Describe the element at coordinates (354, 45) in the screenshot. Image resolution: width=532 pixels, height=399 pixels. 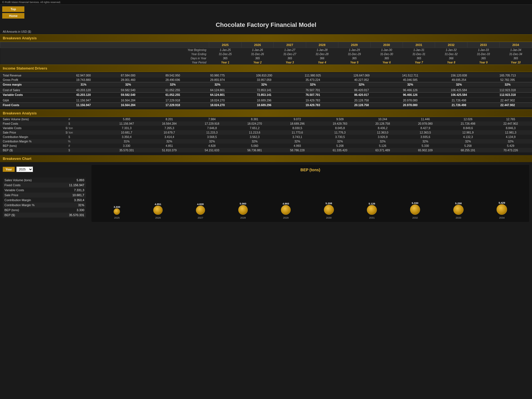
I see `year-2029-header: 2029` at that location.